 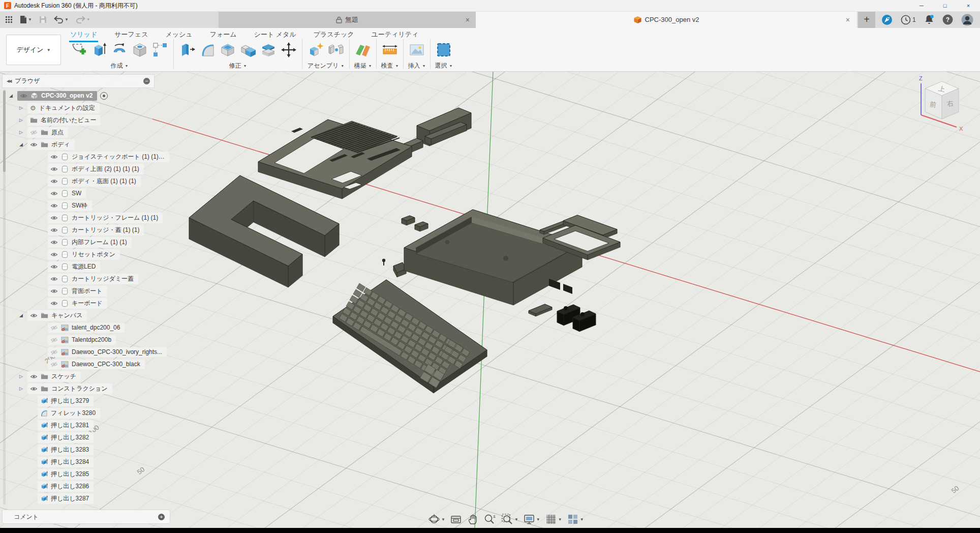 What do you see at coordinates (532, 519) in the screenshot?
I see `display-settings-icon: ▼` at bounding box center [532, 519].